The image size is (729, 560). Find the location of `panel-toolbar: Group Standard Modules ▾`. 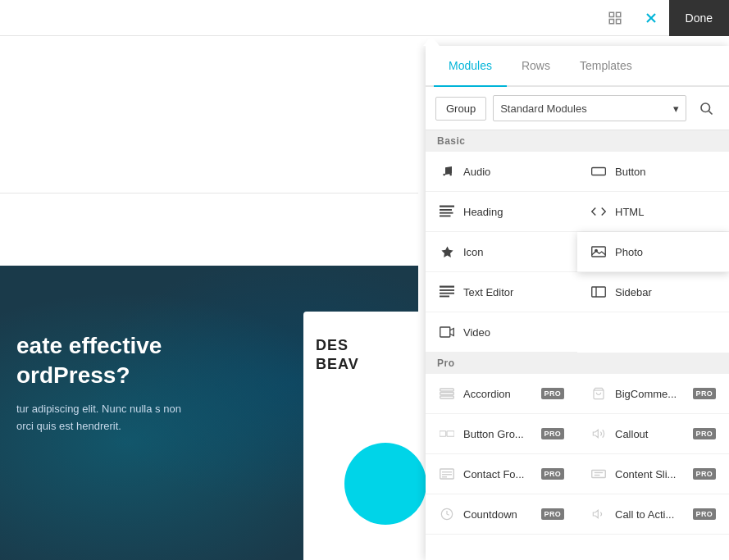

panel-toolbar: Group Standard Modules ▾ is located at coordinates (577, 108).